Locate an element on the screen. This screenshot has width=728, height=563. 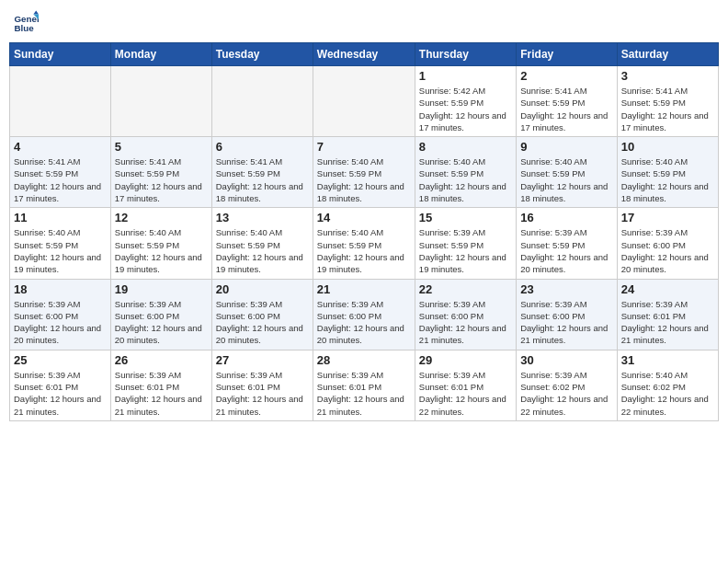
day-number: 24 is located at coordinates (667, 289).